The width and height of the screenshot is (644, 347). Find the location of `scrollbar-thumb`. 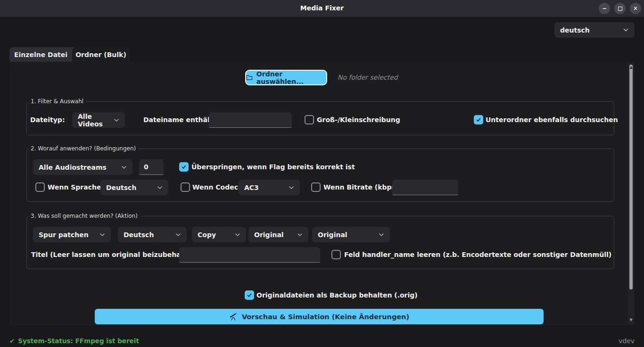

scrollbar-thumb is located at coordinates (631, 177).